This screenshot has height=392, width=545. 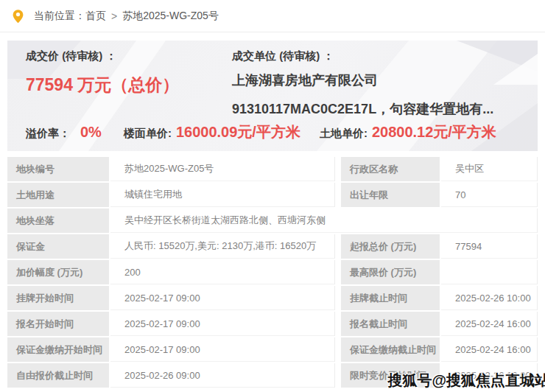 What do you see at coordinates (58, 349) in the screenshot?
I see `row-label-1: 保证金缴纳开始时间` at bounding box center [58, 349].